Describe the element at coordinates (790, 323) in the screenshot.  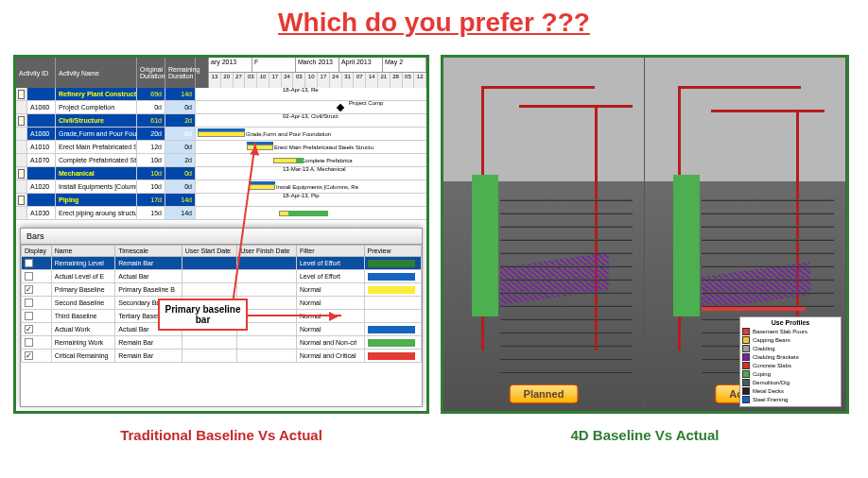
I see `legend-title: Use Profiles` at that location.